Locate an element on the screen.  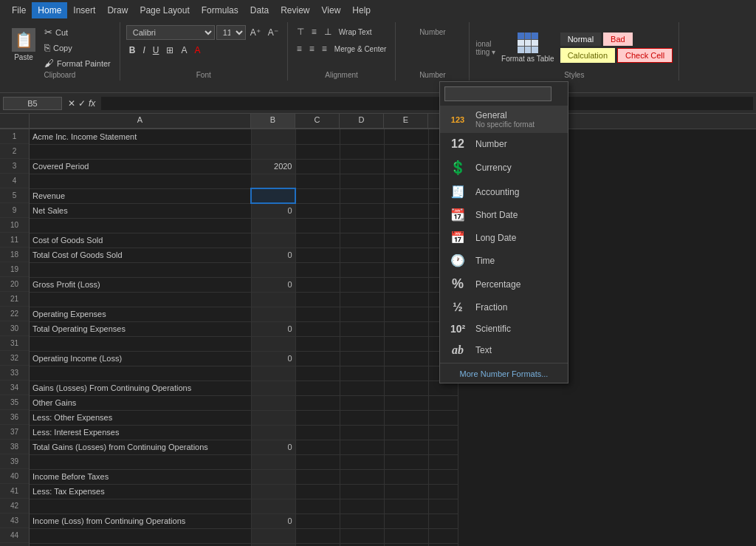
cell-C32 is located at coordinates (317, 358).